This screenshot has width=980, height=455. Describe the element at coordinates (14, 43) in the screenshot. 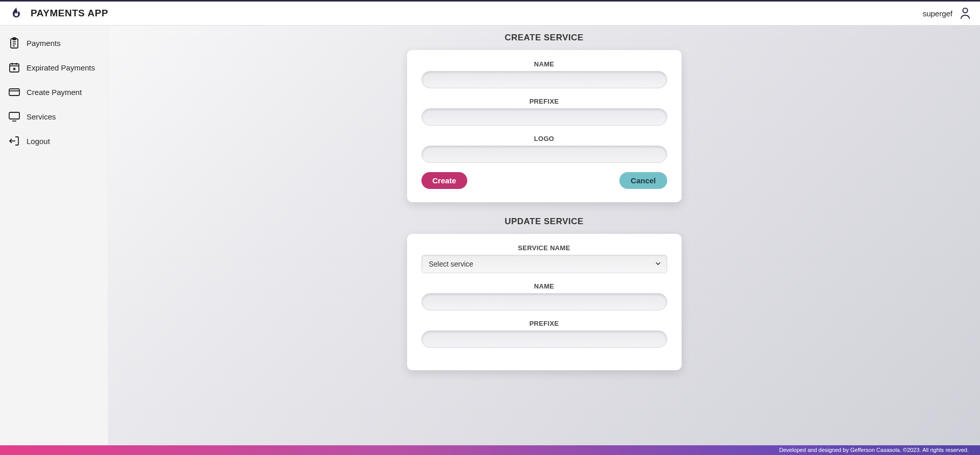

I see `clipboard-icon` at that location.